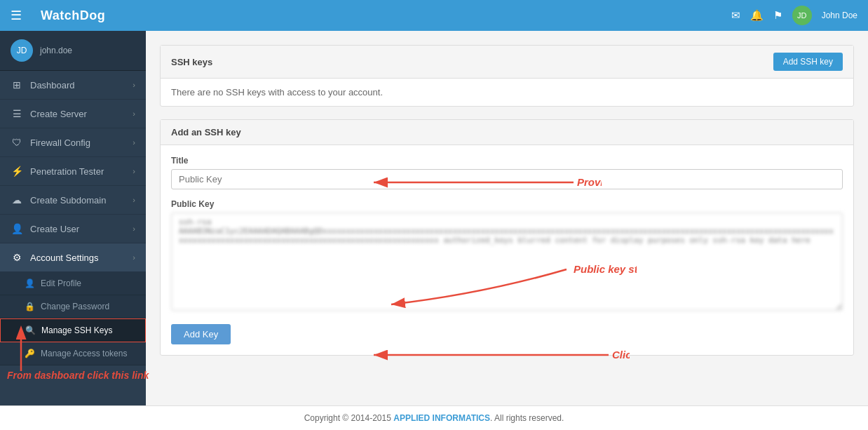 The width and height of the screenshot is (868, 430). What do you see at coordinates (17, 257) in the screenshot?
I see `settings-icon: ⚙` at bounding box center [17, 257].